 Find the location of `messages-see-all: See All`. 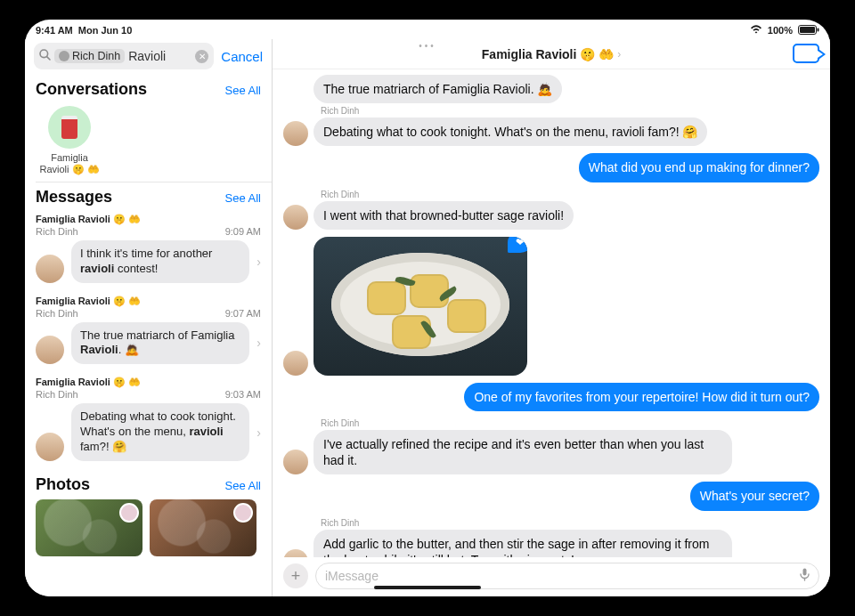

messages-see-all: See All is located at coordinates (243, 198).